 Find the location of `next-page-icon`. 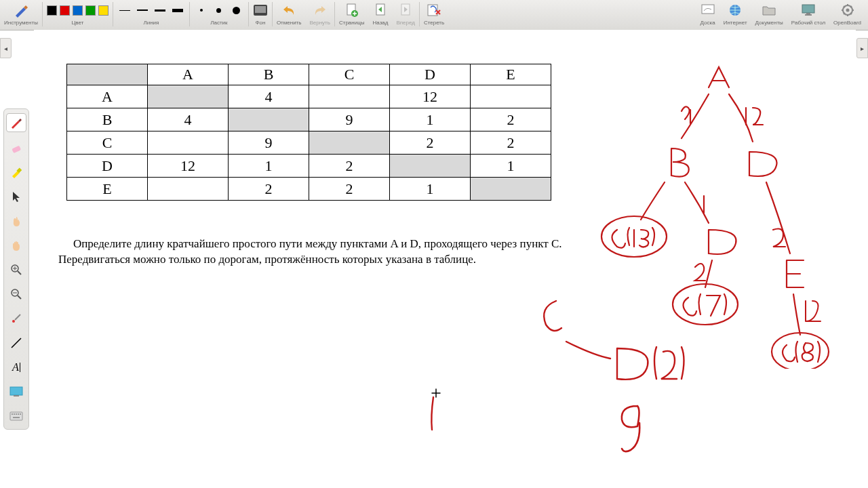

next-page-icon is located at coordinates (406, 10).